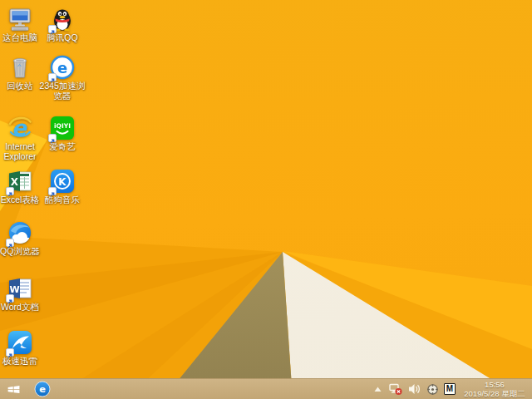  Describe the element at coordinates (62, 134) in the screenshot. I see `desktop-icon-iqiyi: iQIYI 爱奇艺` at that location.